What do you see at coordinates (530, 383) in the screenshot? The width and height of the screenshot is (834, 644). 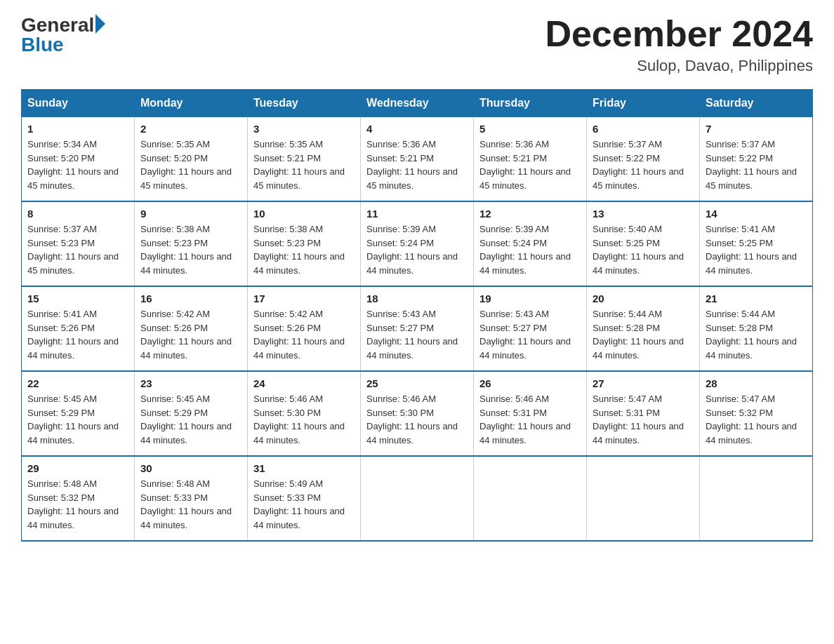 I see `day-number: 26` at bounding box center [530, 383].